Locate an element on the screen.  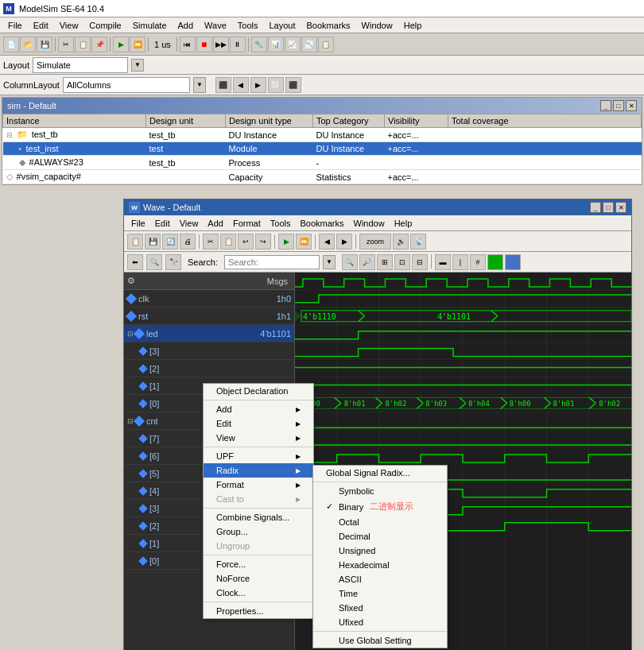
col-visibility: Visibility is located at coordinates (417, 121).